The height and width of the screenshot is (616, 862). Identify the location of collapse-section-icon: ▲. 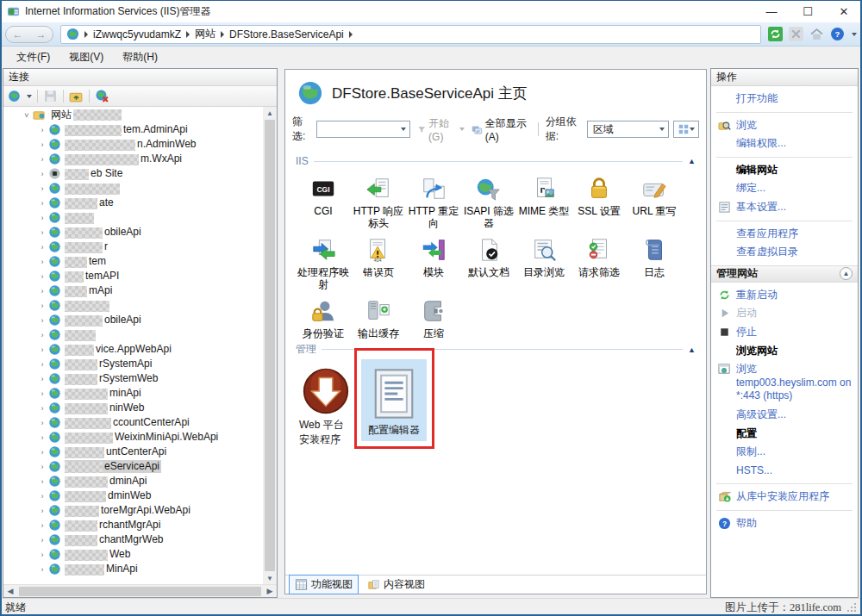
(846, 274).